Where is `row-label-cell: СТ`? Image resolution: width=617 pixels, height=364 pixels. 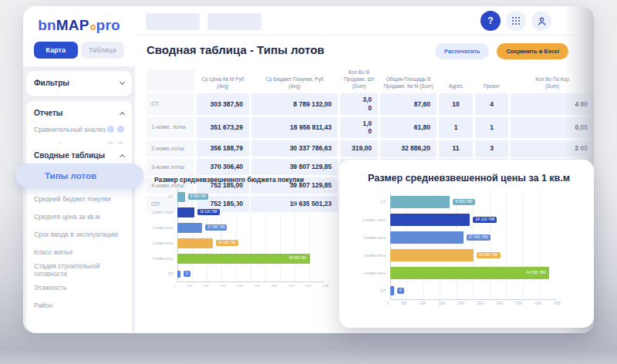
row-label-cell: СТ is located at coordinates (170, 103).